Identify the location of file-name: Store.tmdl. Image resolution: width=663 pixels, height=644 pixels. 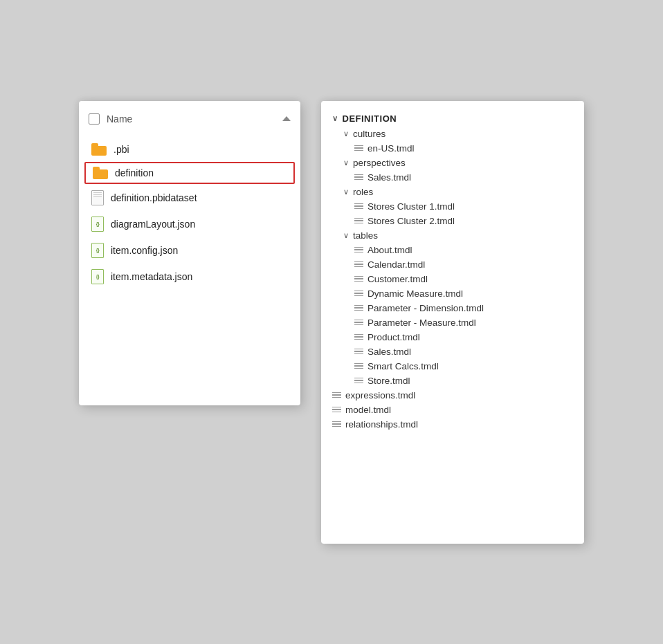
(389, 380).